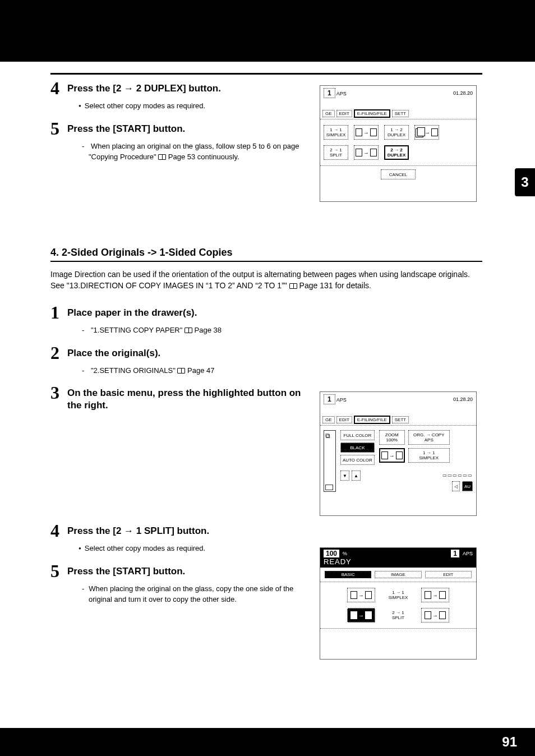 The height and width of the screenshot is (756, 535). Describe the element at coordinates (268, 31) in the screenshot. I see `header-band` at that location.